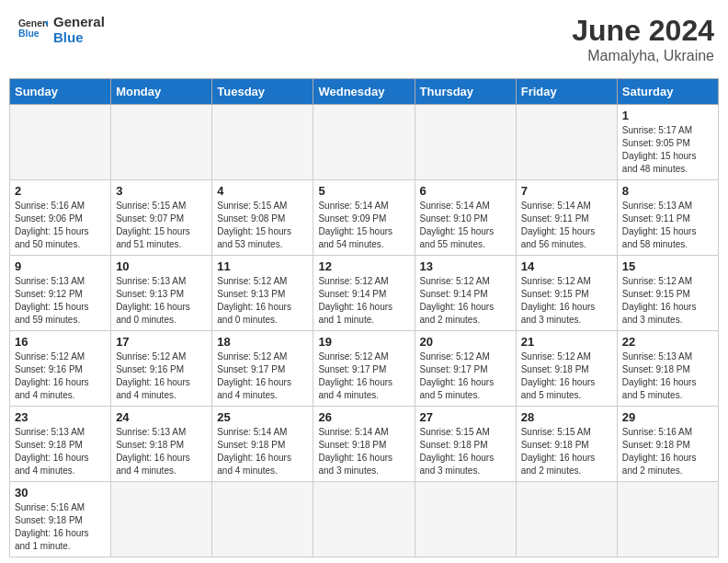 The width and height of the screenshot is (728, 563). I want to click on day-number: 30, so click(61, 493).